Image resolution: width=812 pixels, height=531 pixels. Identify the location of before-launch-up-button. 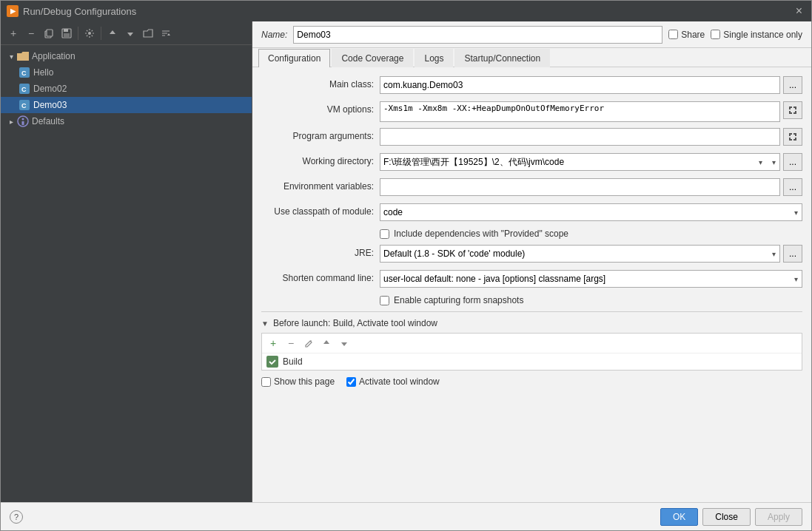
(326, 343).